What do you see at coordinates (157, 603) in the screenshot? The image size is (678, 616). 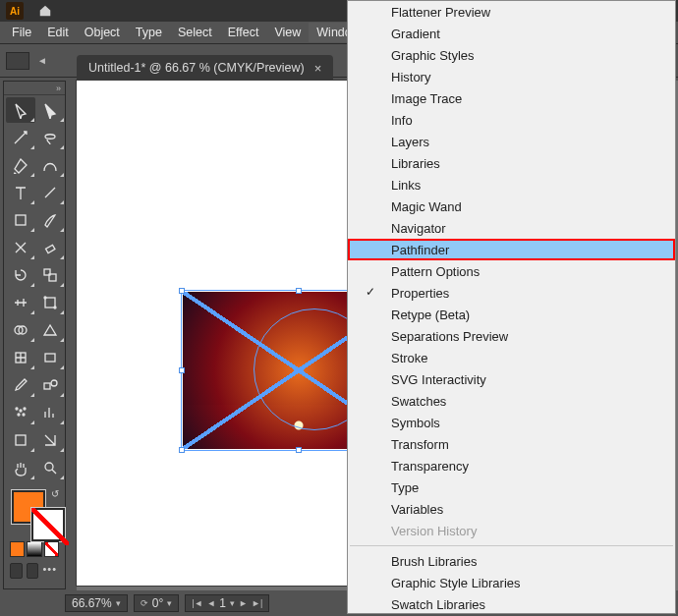 I see `rotate-value: 0°` at bounding box center [157, 603].